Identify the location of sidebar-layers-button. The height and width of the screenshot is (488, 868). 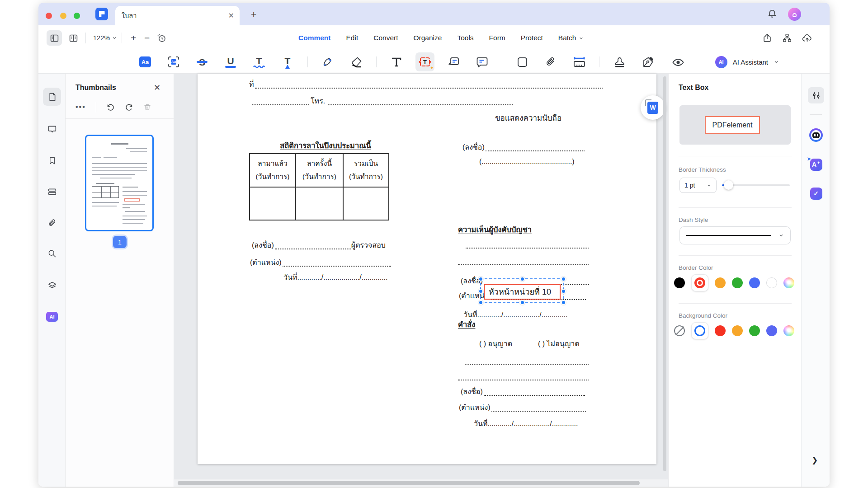
(52, 285).